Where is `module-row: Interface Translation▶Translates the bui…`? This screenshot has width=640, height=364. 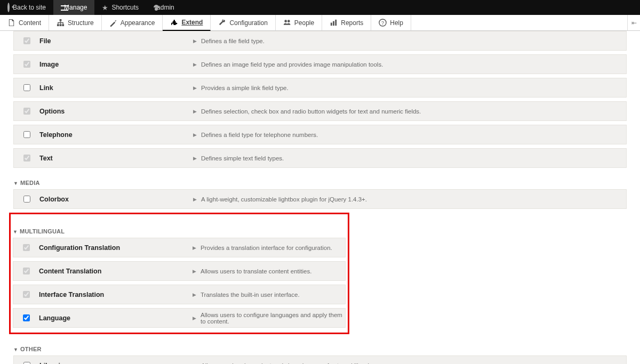
module-row: Interface Translation▶Translates the bui… is located at coordinates (179, 294).